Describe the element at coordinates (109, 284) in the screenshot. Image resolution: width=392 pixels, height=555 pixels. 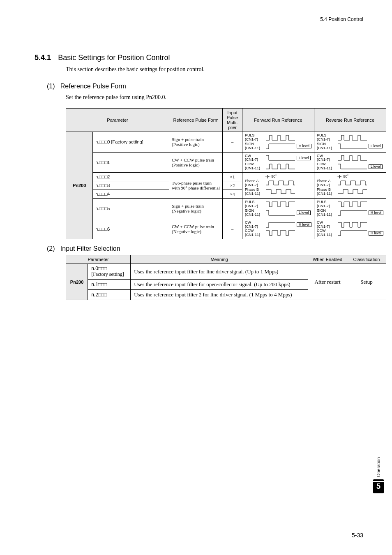
I see `param-value: n.1□□□` at that location.